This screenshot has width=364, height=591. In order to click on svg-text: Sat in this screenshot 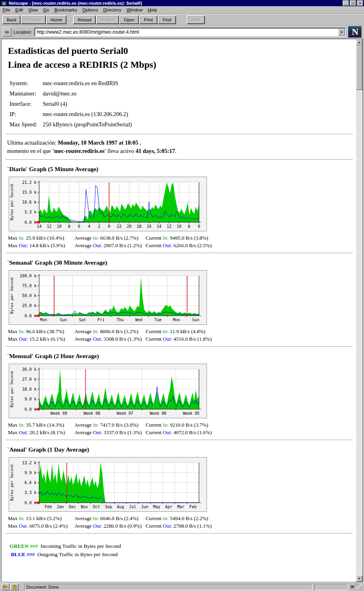, I will do `click(82, 320)`.